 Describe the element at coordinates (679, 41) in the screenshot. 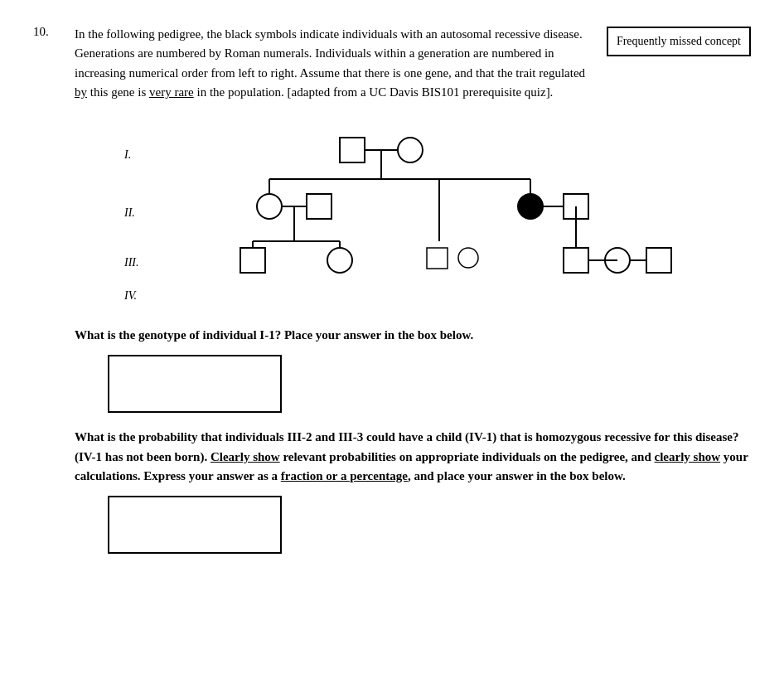

I see `frequently-missed-box: Frequently missed concept` at that location.